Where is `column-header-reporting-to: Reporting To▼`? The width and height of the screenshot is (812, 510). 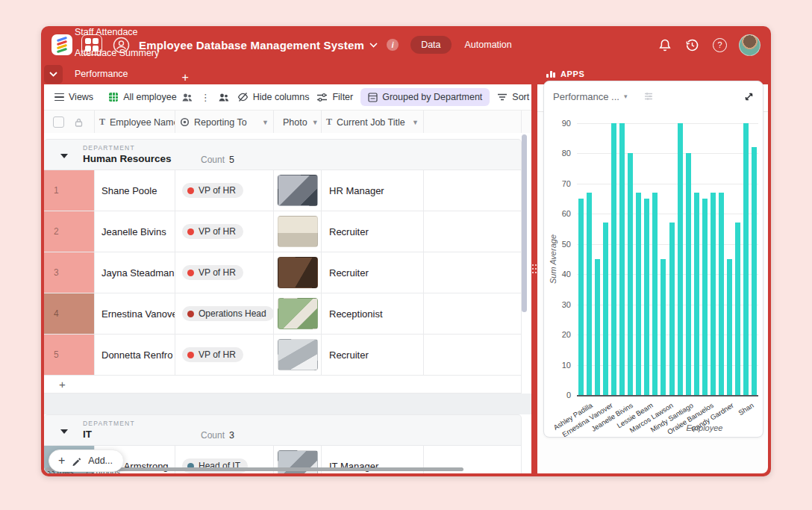
column-header-reporting-to: Reporting To▼ is located at coordinates (225, 122).